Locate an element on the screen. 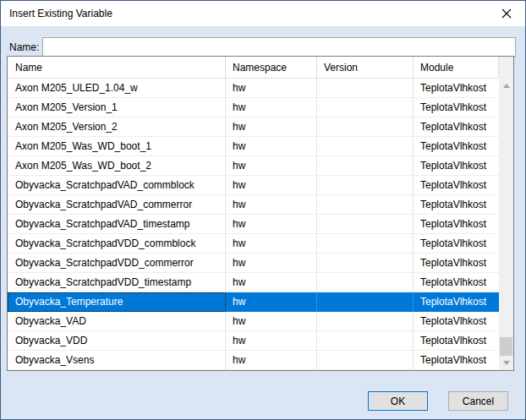 This screenshot has width=526, height=420. row-name-cell: Axon M205_Was_WD_boot_1 is located at coordinates (117, 147).